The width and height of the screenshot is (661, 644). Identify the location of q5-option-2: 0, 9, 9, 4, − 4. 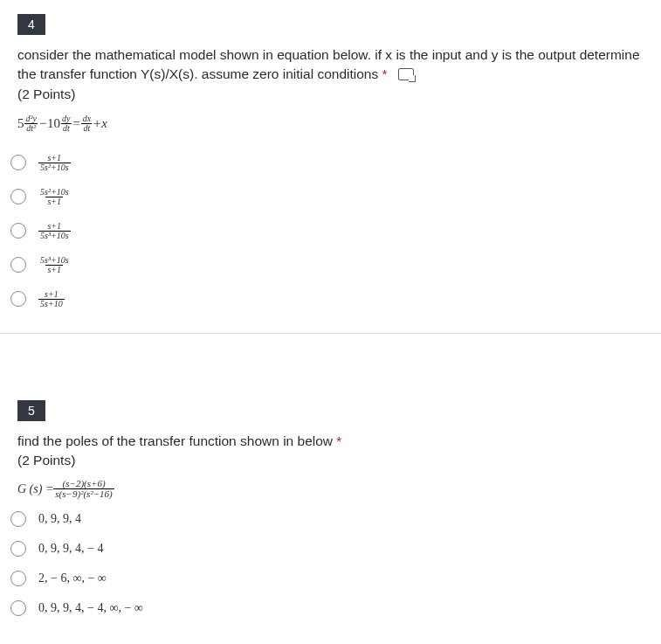
(334, 549).